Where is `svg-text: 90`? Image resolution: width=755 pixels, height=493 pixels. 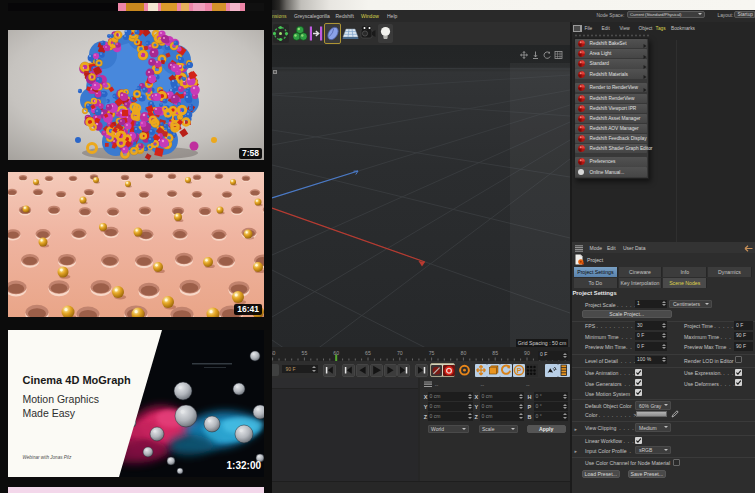
svg-text: 90 is located at coordinates (527, 353).